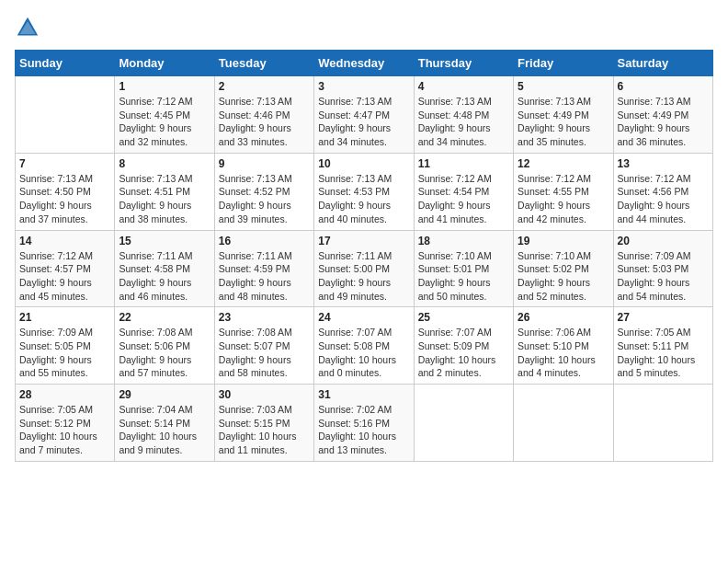 The image size is (728, 563). I want to click on day-number: 7, so click(64, 164).